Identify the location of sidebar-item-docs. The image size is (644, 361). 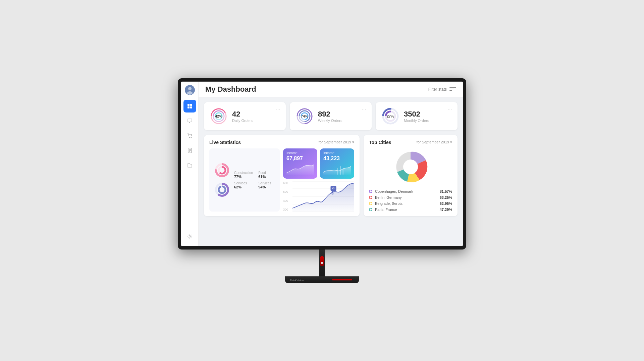
(190, 150).